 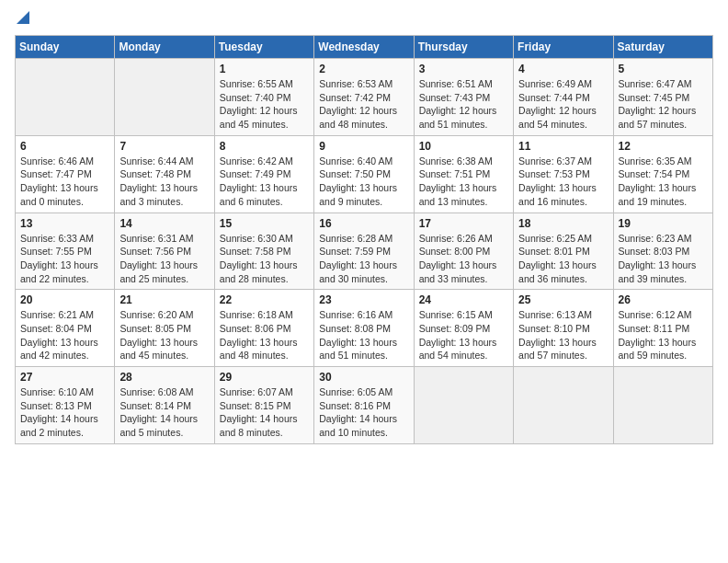 What do you see at coordinates (563, 300) in the screenshot?
I see `day-number: 25` at bounding box center [563, 300].